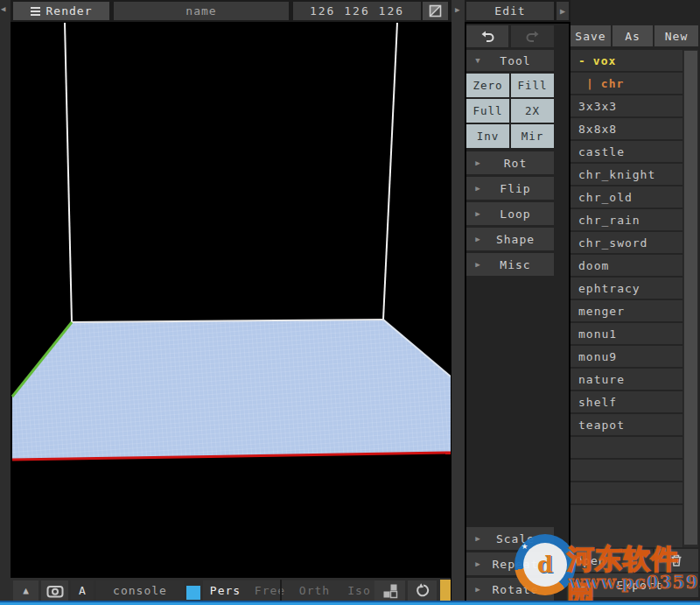 Image resolution: width=700 pixels, height=605 pixels. What do you see at coordinates (591, 560) in the screenshot?
I see `open-button: Open` at bounding box center [591, 560].